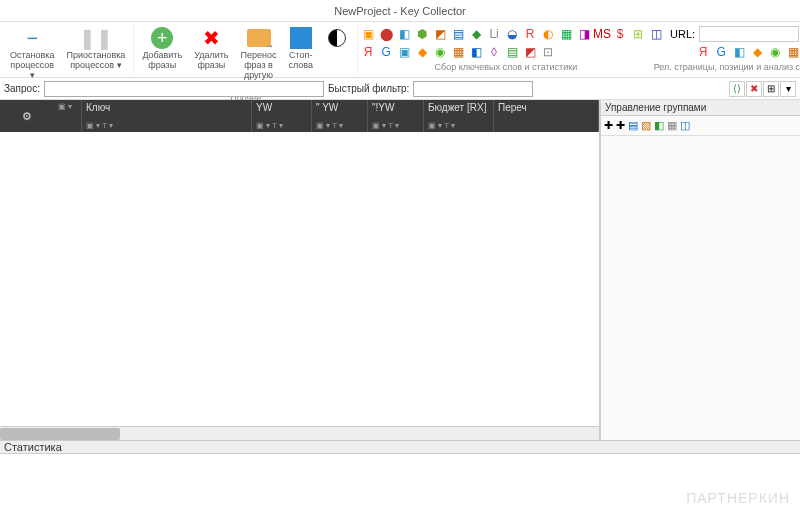 The width and height of the screenshot is (800, 510). Describe the element at coordinates (22, 88) in the screenshot. I see `query-label: Запрос:` at that location.